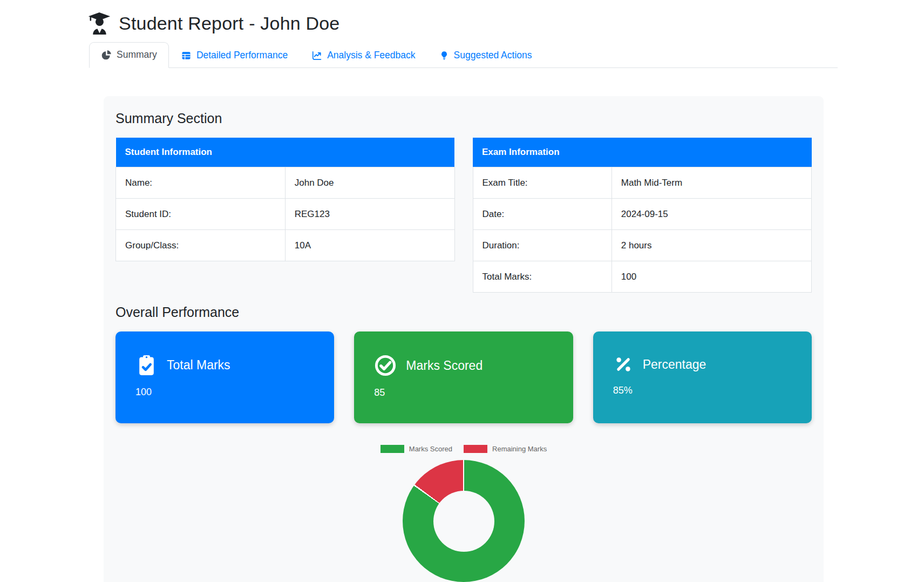 The width and height of the screenshot is (924, 582). I want to click on field-value: REG123, so click(370, 214).